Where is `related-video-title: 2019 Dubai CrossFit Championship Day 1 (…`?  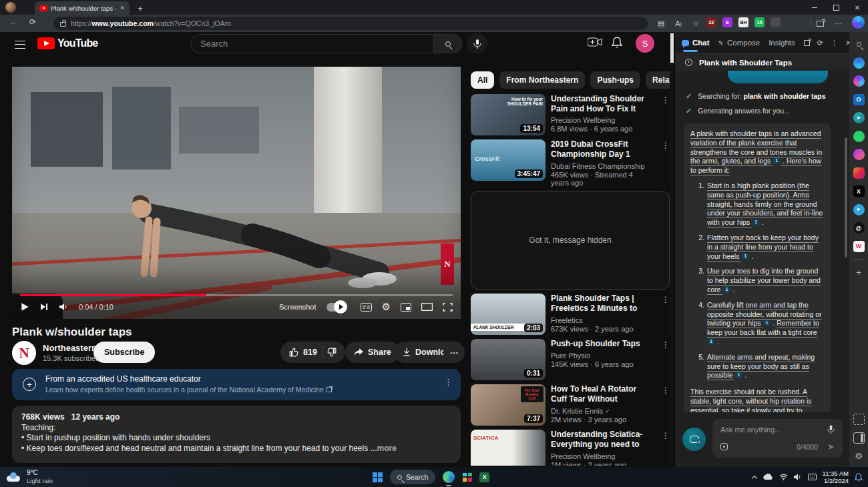
related-video-title: 2019 Dubai CrossFit Championship Day 1 (… is located at coordinates (600, 149).